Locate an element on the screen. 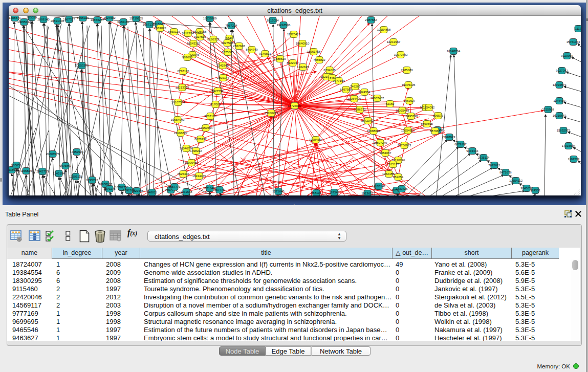 This screenshot has height=372, width=588. svg-text: 2069140 is located at coordinates (43, 19).